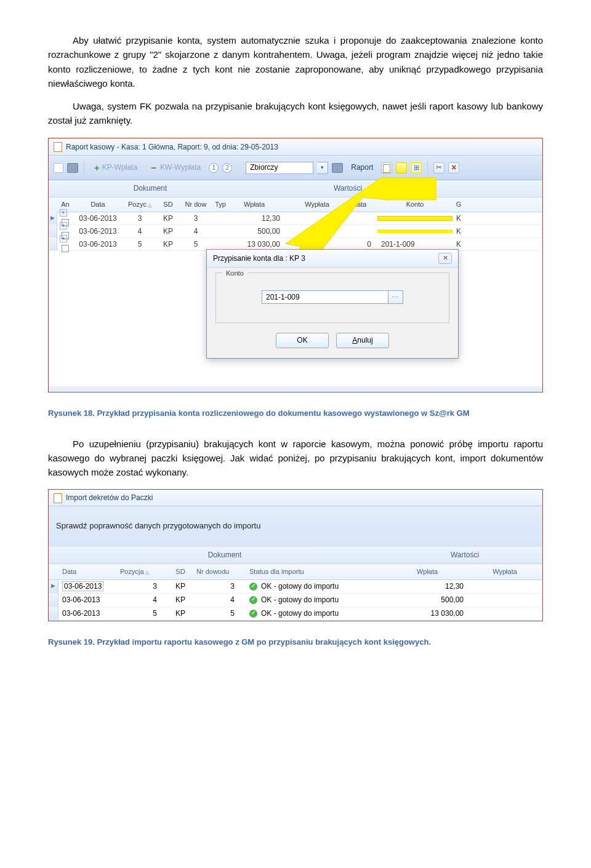 The width and height of the screenshot is (591, 868). Describe the element at coordinates (296, 148) in the screenshot. I see `window-titlebar: Raport kasowy - Kasa: 1 Główna, Raport: …` at that location.